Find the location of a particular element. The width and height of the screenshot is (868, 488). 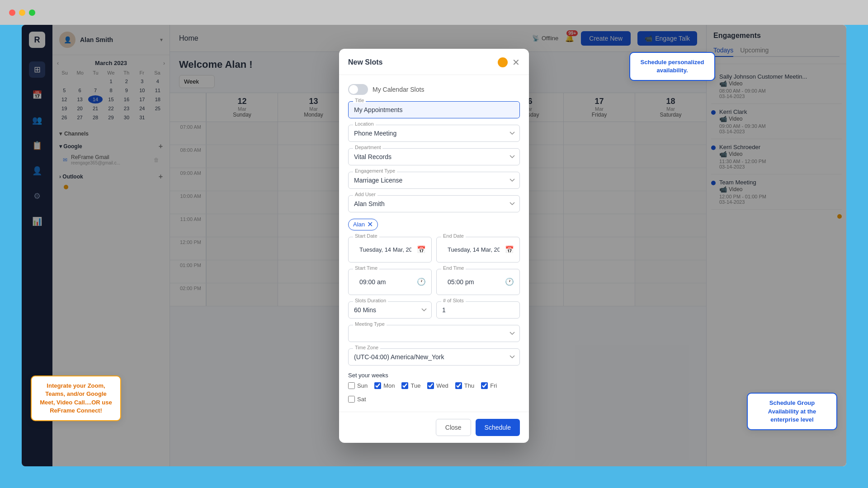

end-time-group: End Time 🕐 is located at coordinates (478, 282).